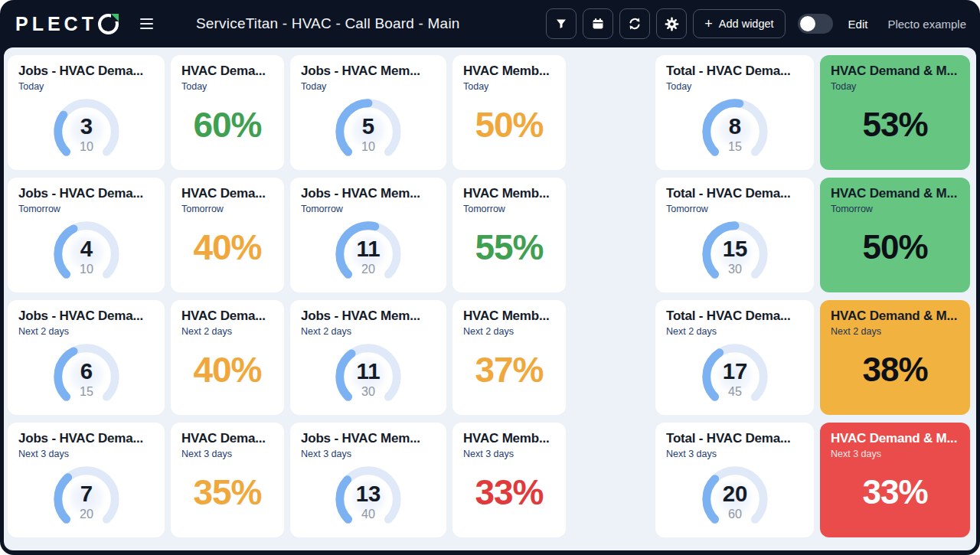 The image size is (980, 555). What do you see at coordinates (895, 235) in the screenshot?
I see `kpi-widget-card: HVAC Demand & M... Tomorrow 50%` at bounding box center [895, 235].